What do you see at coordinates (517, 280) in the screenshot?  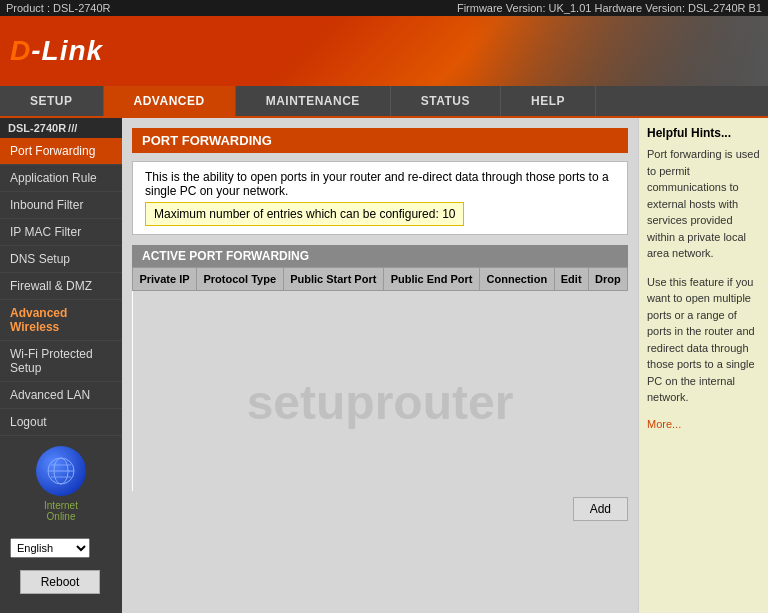 I see `col-connection: Connection` at bounding box center [517, 280].